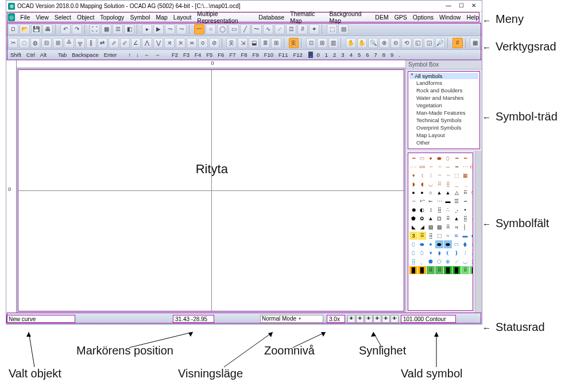 The height and width of the screenshot is (386, 588). Describe the element at coordinates (342, 55) in the screenshot. I see `key-3: 3` at that location.